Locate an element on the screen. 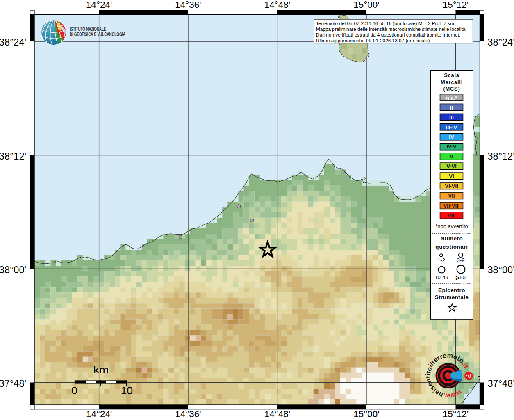 This screenshot has height=420, width=514. svg-text:Mappa preliminare delle intens: Mappa preliminare delle intensità macros… is located at coordinates (391, 29).